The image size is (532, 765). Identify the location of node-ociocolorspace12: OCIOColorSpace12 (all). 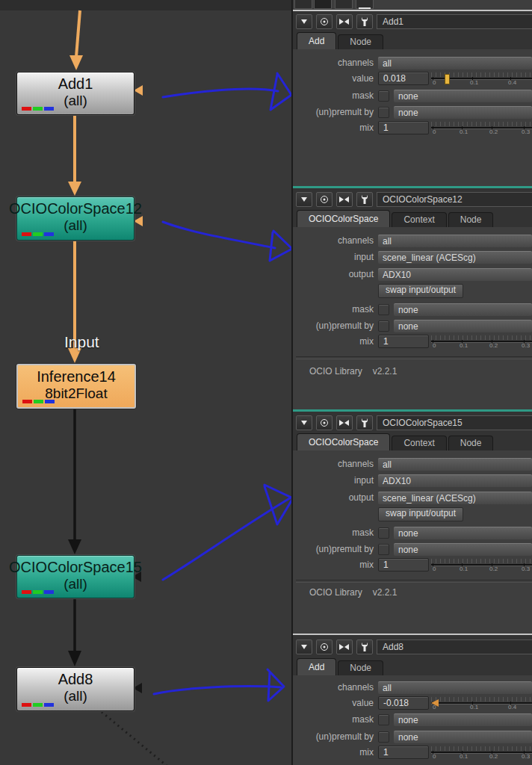
(75, 218).